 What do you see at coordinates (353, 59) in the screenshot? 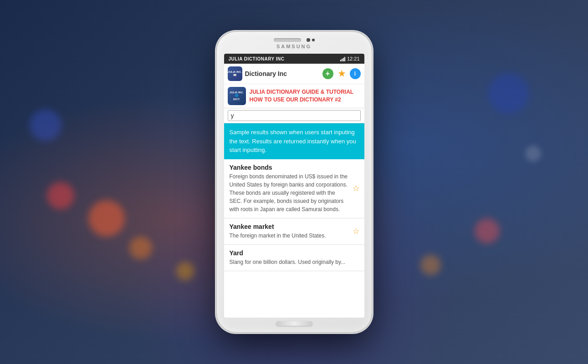
I see `status-time: 12:21` at bounding box center [353, 59].